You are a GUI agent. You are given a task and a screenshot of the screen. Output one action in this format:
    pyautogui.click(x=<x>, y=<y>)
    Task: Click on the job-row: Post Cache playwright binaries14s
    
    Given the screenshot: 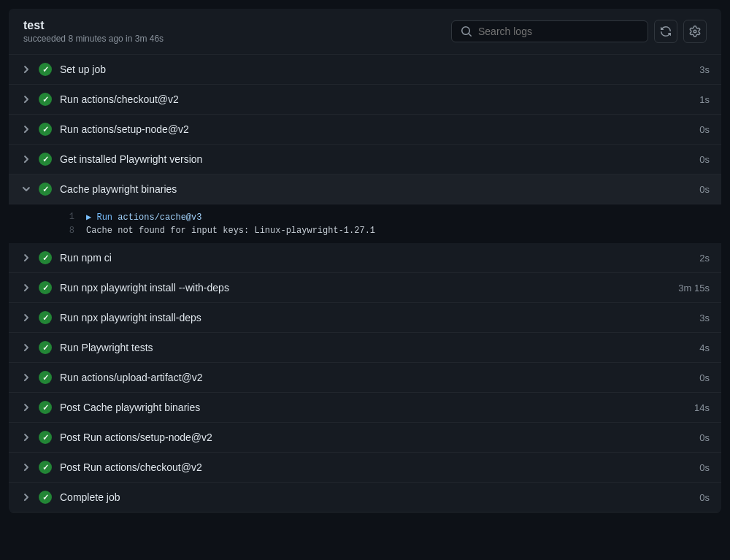 What is the action you would take?
    pyautogui.click(x=365, y=407)
    